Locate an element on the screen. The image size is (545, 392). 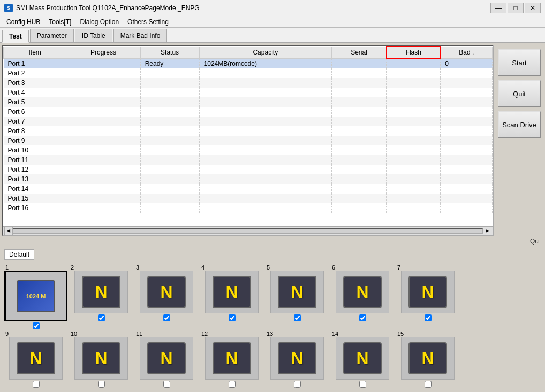
right-buttons: Start Quit Scan Drive is located at coordinates (519, 140).